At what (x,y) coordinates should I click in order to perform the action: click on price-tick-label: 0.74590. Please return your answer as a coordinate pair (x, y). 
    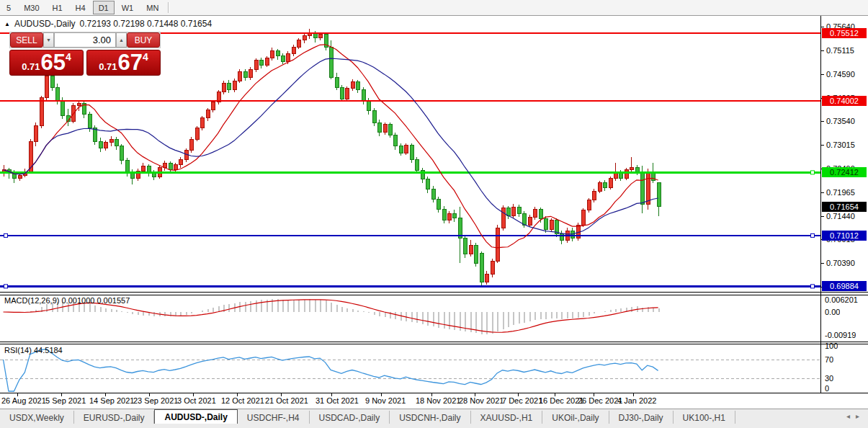
    Looking at the image, I should click on (841, 74).